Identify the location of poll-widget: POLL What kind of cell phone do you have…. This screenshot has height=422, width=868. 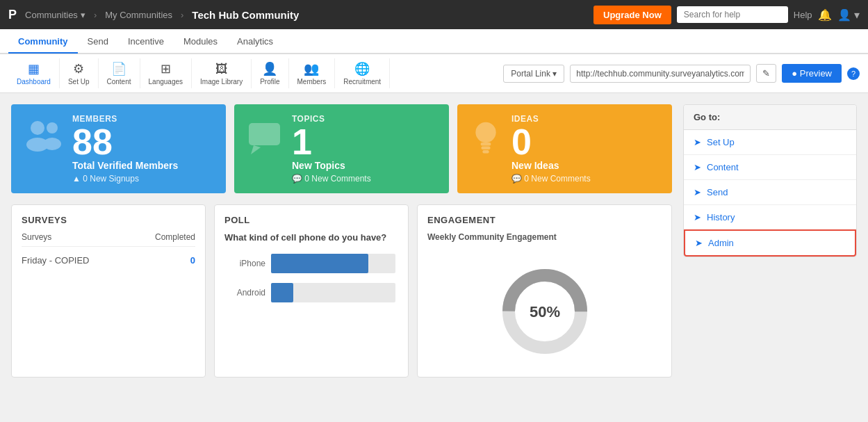
(311, 291).